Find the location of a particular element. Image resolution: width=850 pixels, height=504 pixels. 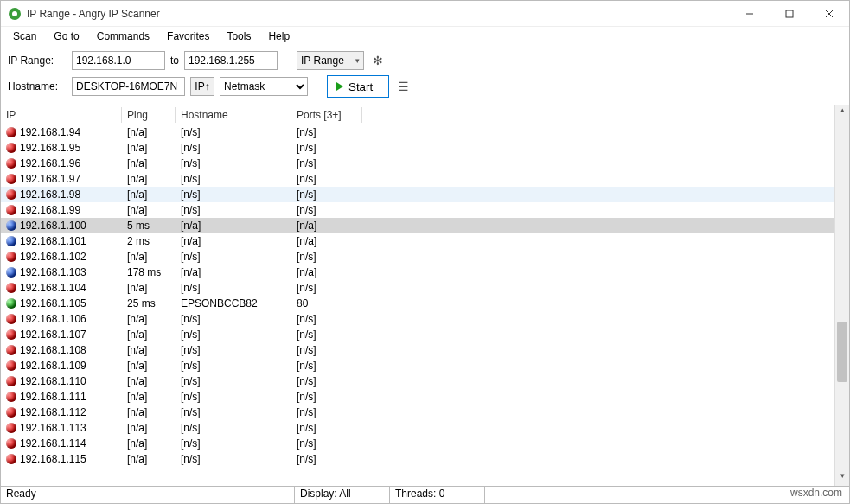

table-row: 192.168.1.111[n/a][n/s][n/s] is located at coordinates (418, 397).